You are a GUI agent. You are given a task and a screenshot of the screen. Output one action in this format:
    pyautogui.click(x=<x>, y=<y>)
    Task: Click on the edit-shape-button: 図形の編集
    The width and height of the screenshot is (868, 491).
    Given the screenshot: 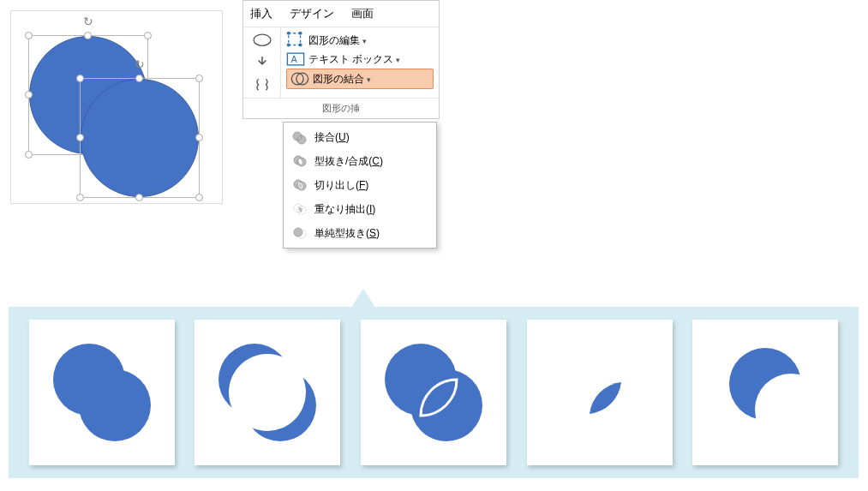 What is the action you would take?
    pyautogui.click(x=360, y=40)
    